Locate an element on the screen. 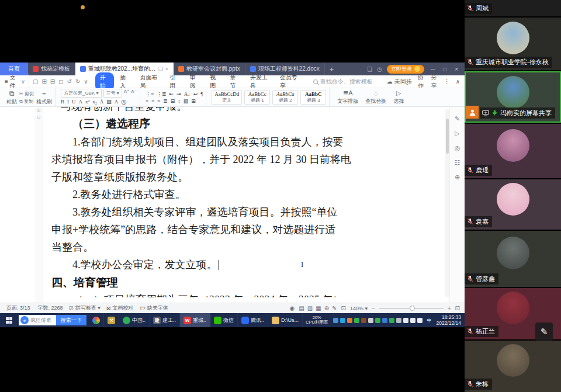 The width and height of the screenshot is (561, 392). statusbar-item: ⊠文档校对 is located at coordinates (120, 308).